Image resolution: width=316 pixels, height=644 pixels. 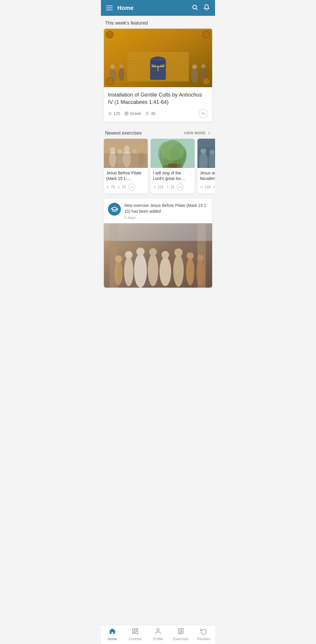 I want to click on notifications-button, so click(x=207, y=8).